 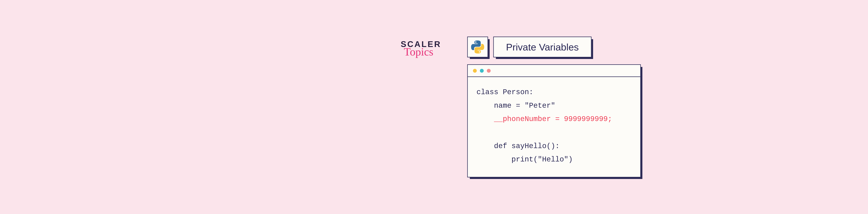 What do you see at coordinates (478, 47) in the screenshot?
I see `language-icon-box` at bounding box center [478, 47].